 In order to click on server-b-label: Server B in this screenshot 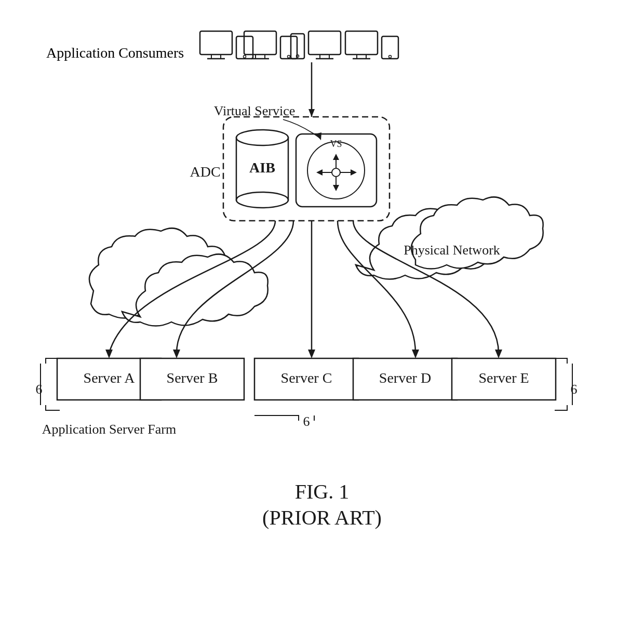, I will do `click(192, 378)`.